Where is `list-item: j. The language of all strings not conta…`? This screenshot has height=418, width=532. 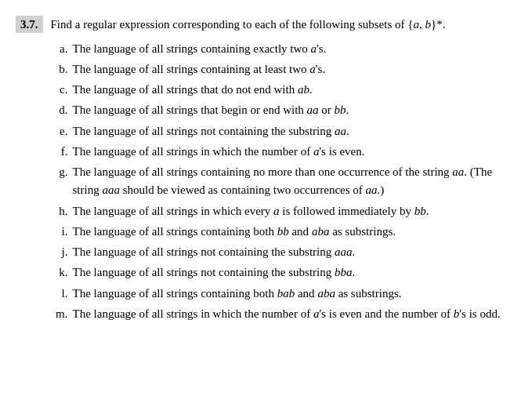
list-item: j. The language of all strings not conta… is located at coordinates (280, 253).